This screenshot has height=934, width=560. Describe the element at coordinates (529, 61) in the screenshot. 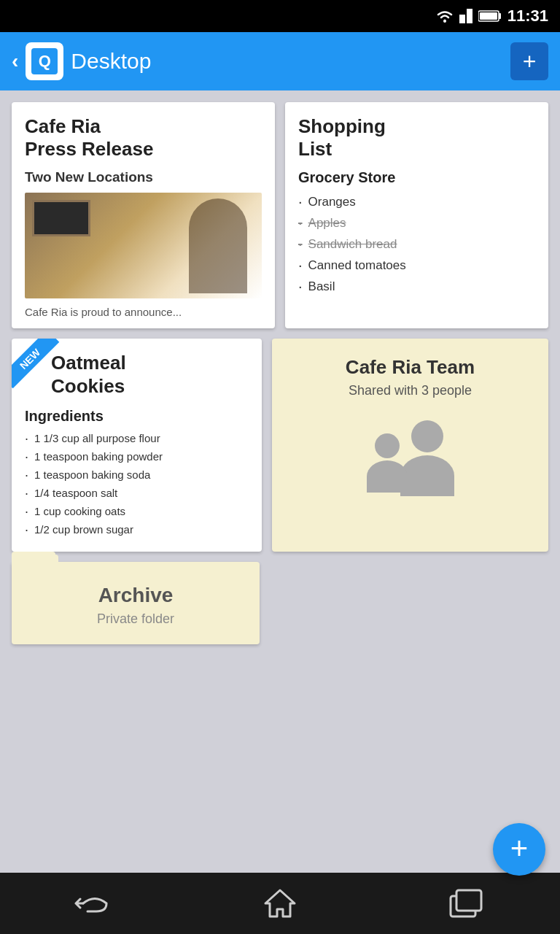

I see `app-bar-add-button: +` at that location.